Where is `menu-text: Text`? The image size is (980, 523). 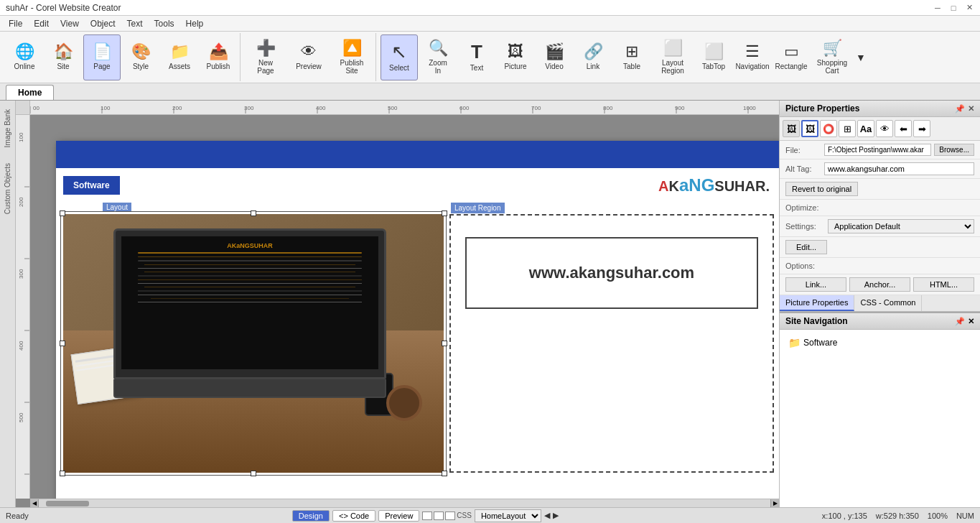 menu-text: Text is located at coordinates (135, 24).